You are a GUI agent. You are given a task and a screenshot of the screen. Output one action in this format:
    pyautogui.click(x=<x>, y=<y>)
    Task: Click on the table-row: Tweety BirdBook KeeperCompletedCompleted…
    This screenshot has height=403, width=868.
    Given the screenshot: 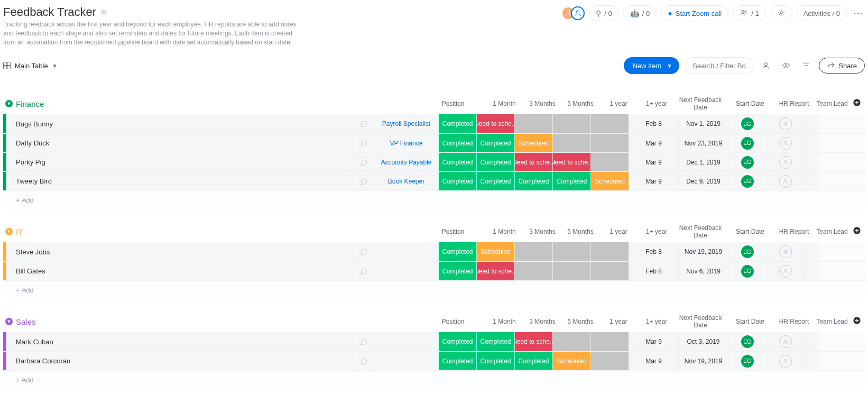 What is the action you would take?
    pyautogui.click(x=434, y=181)
    